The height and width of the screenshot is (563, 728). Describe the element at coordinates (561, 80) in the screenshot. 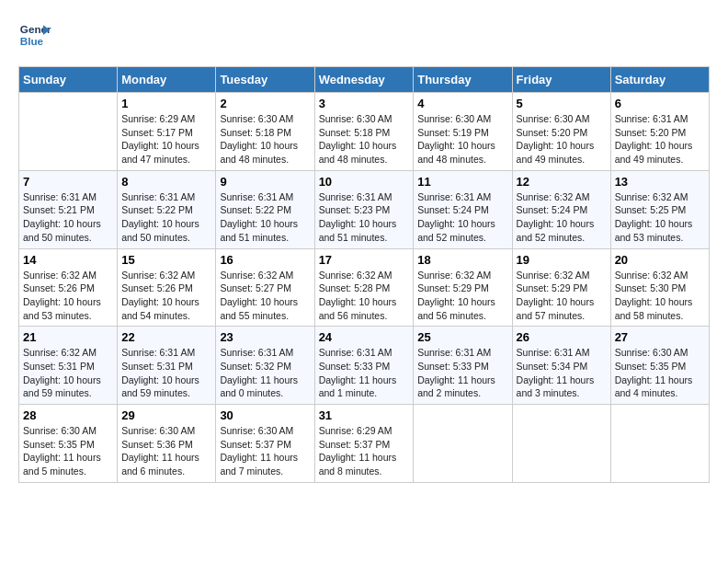

I see `column-header-friday: Friday` at that location.